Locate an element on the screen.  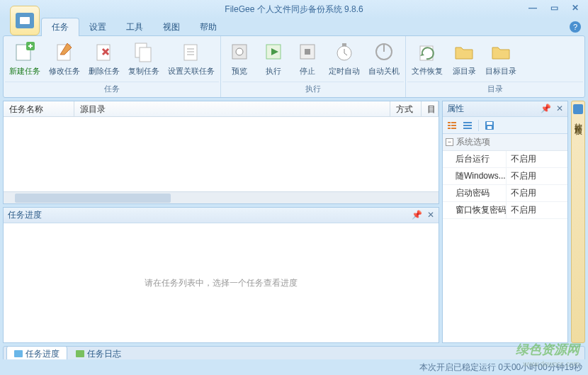
property-key: 后台运行 is located at coordinates (475, 159).